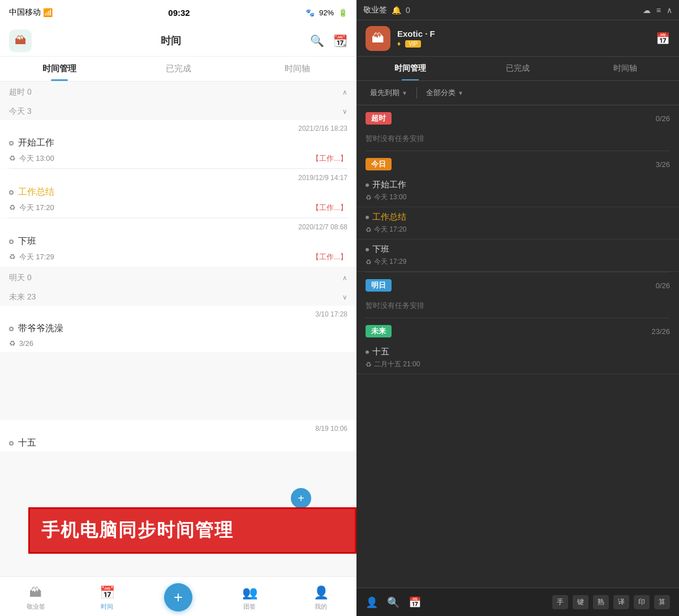 This screenshot has height=616, width=679. What do you see at coordinates (518, 330) in the screenshot?
I see `desktop-section-future: 23/26 未来` at bounding box center [518, 330].